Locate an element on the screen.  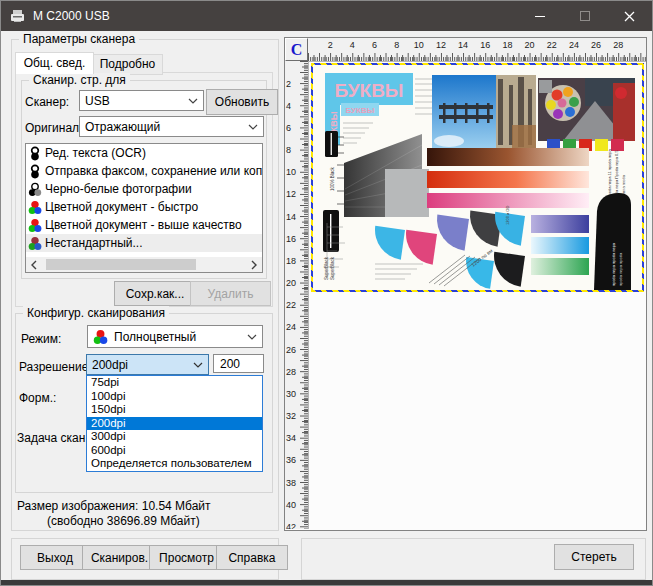
original-select: Отражающий is located at coordinates (172, 126).